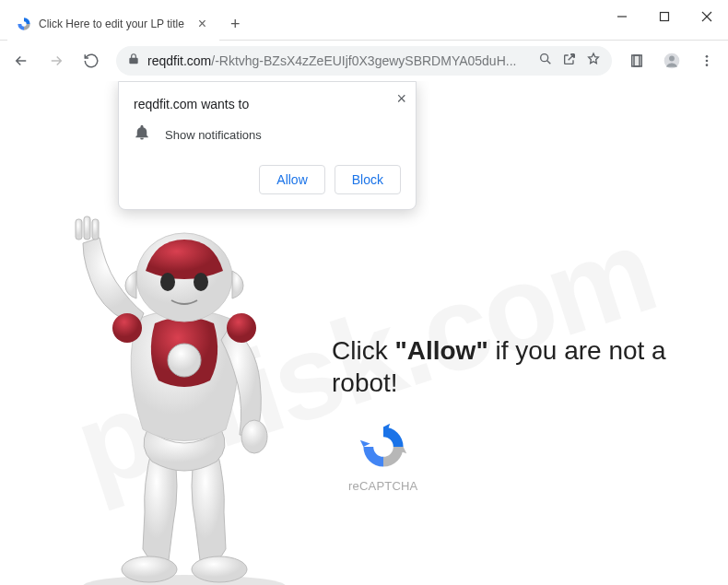 The image size is (728, 585). I want to click on profile-icon, so click(672, 61).